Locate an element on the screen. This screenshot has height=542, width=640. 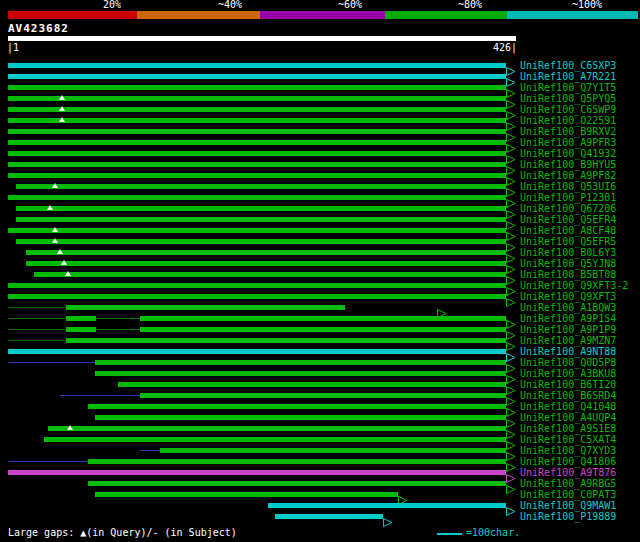
score-key-label: 20% is located at coordinates (112, 5).